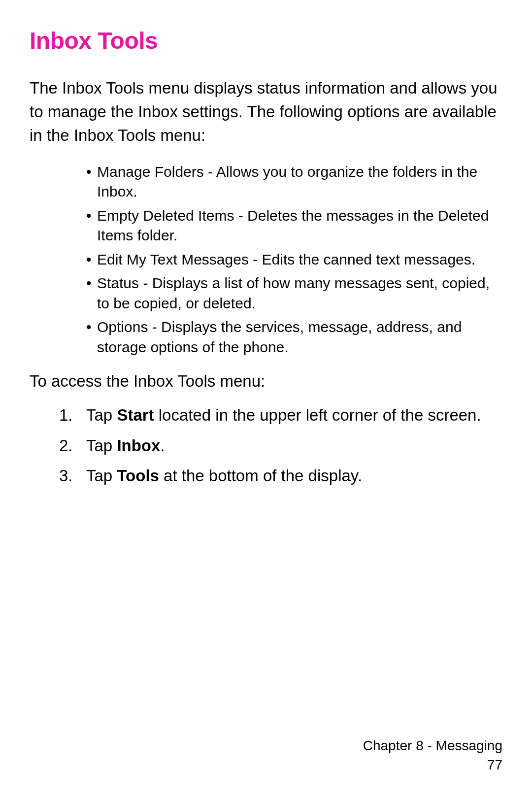  I want to click on step-item: 2. Tap Inbox., so click(281, 446).